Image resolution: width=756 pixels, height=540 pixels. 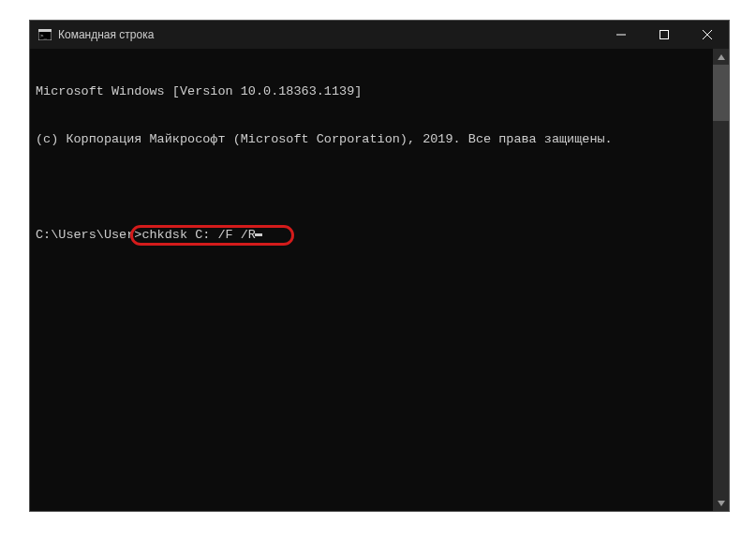 I want to click on minimize-button, so click(x=621, y=35).